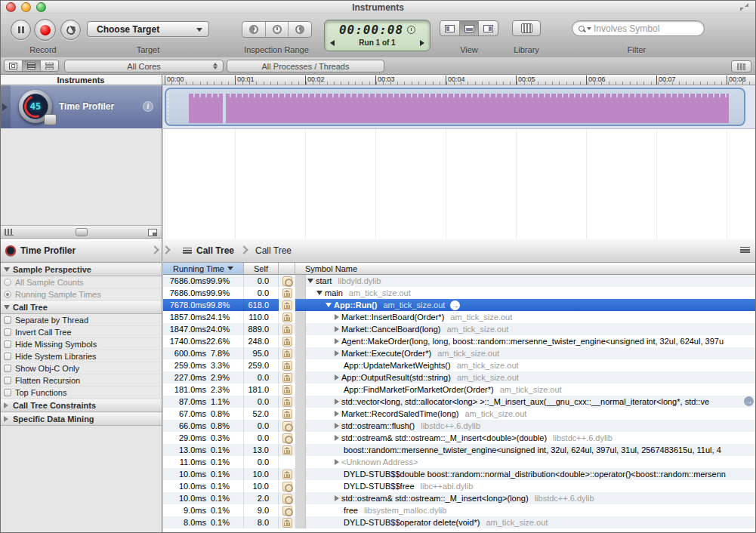  What do you see at coordinates (459, 438) in the screenshot?
I see `table-row: 29.0ms0.3%0.0std::ostream& std::ostream:…` at bounding box center [459, 438].